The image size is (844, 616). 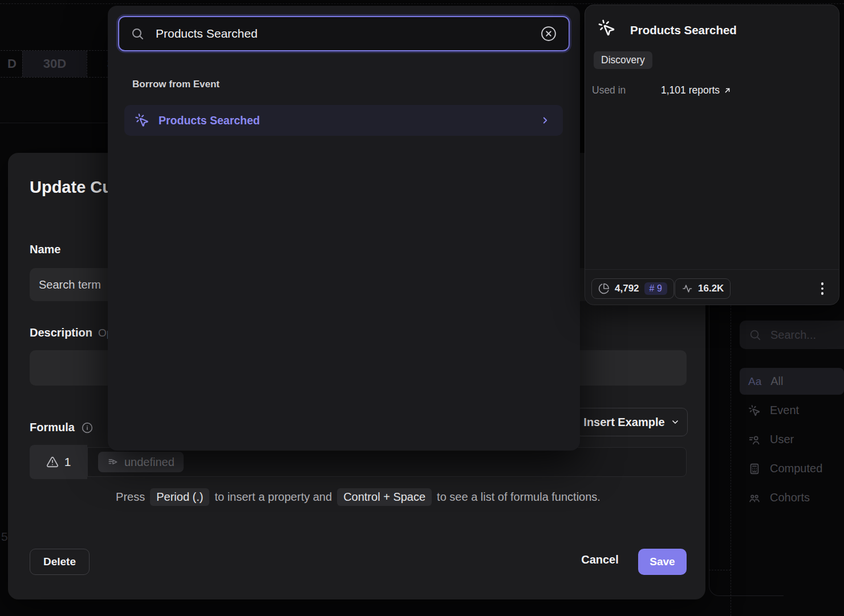 I want to click on formula-token-label: undefined, so click(x=149, y=462).